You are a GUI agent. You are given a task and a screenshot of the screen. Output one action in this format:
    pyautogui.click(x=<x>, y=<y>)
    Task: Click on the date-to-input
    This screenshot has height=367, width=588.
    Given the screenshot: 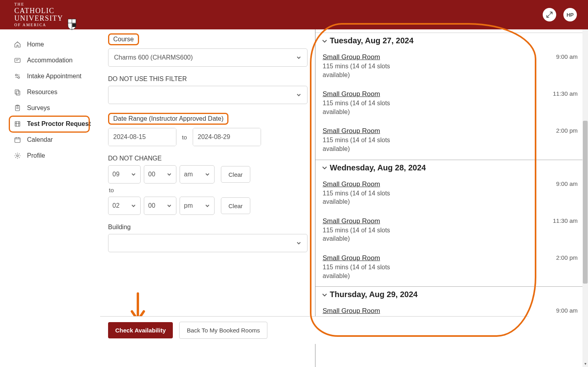 What is the action you would take?
    pyautogui.click(x=227, y=137)
    